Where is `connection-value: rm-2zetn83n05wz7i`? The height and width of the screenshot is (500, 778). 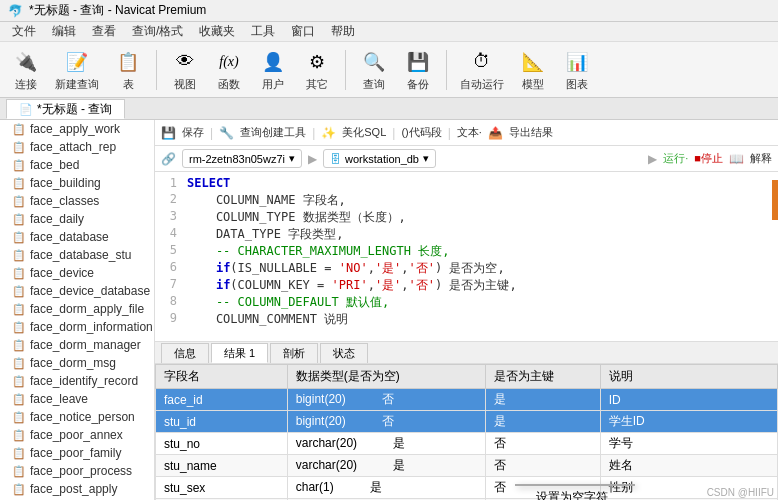 connection-value: rm-2zetn83n05wz7i is located at coordinates (237, 159).